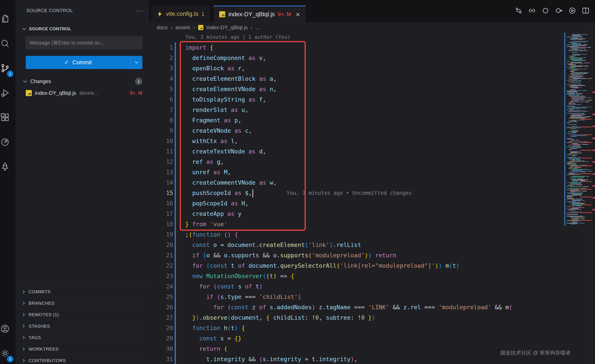 The height and width of the screenshot is (364, 595). I want to click on line-number: 31, so click(161, 359).